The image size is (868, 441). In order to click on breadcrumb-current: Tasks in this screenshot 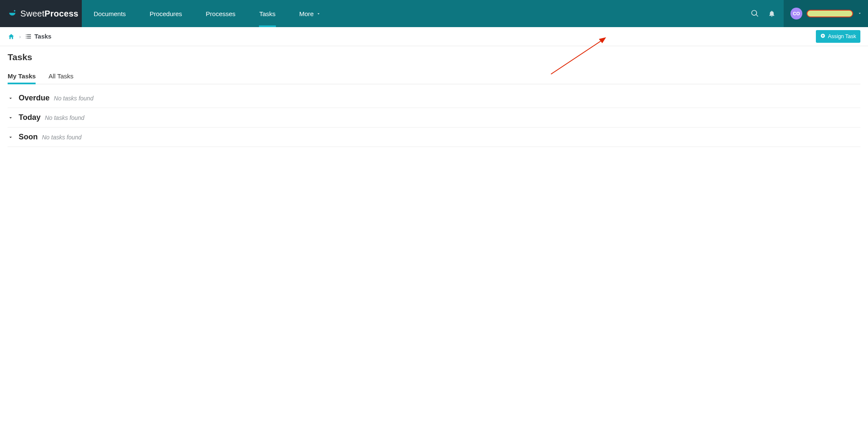, I will do `click(43, 36)`.